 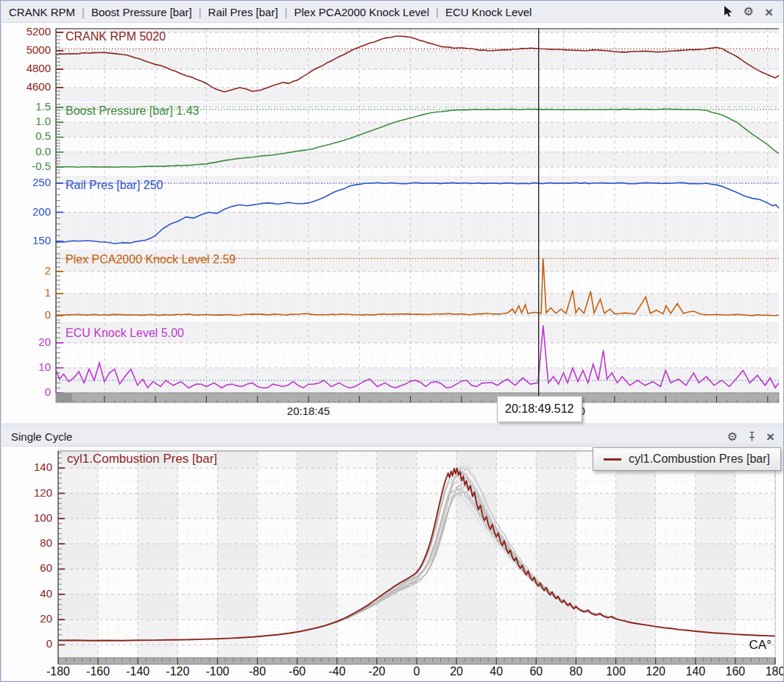 What do you see at coordinates (42, 12) in the screenshot?
I see `tab-crank-rpm: CRANK RPM` at bounding box center [42, 12].